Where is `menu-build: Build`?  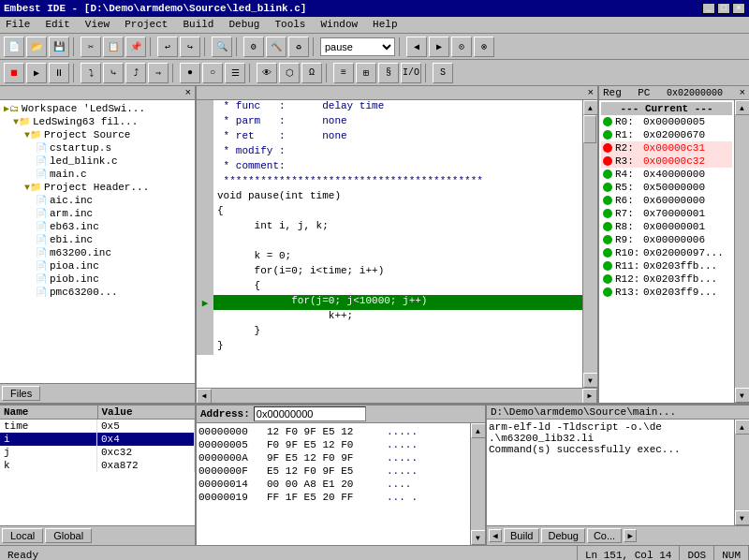
menu-build: Build is located at coordinates (198, 24).